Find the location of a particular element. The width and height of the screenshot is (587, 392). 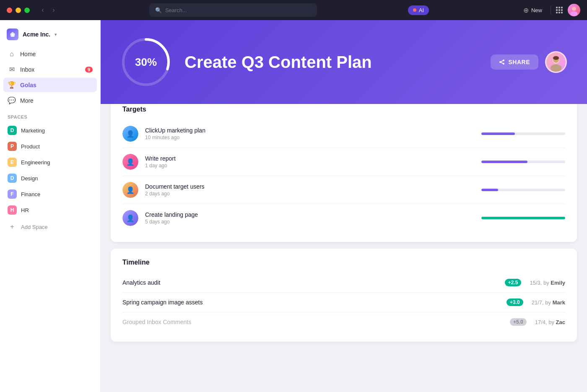

sidebar-item-goals: 🏆 Golas is located at coordinates (50, 85).